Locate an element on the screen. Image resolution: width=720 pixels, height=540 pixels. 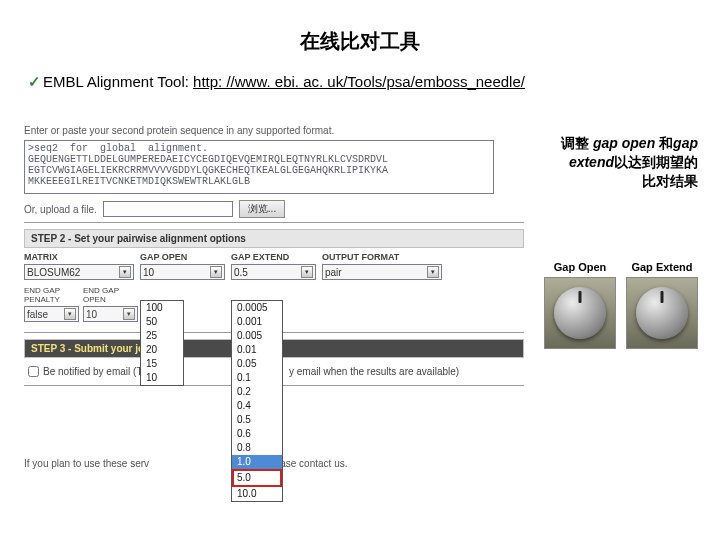
gapextend-knob-wrap: Gap Extend is located at coordinates (662, 305).